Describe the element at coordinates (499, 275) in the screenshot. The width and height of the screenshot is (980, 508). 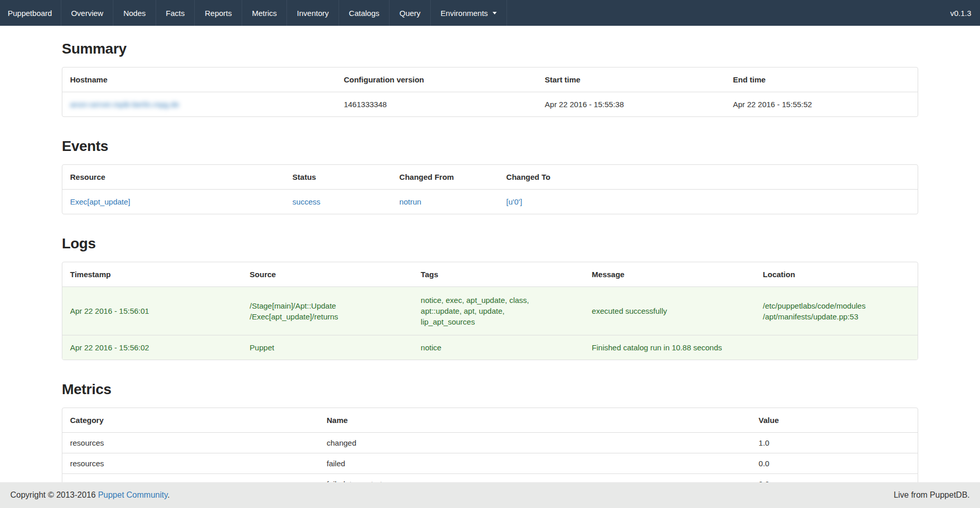
I see `logs-col-tags: Tags` at that location.